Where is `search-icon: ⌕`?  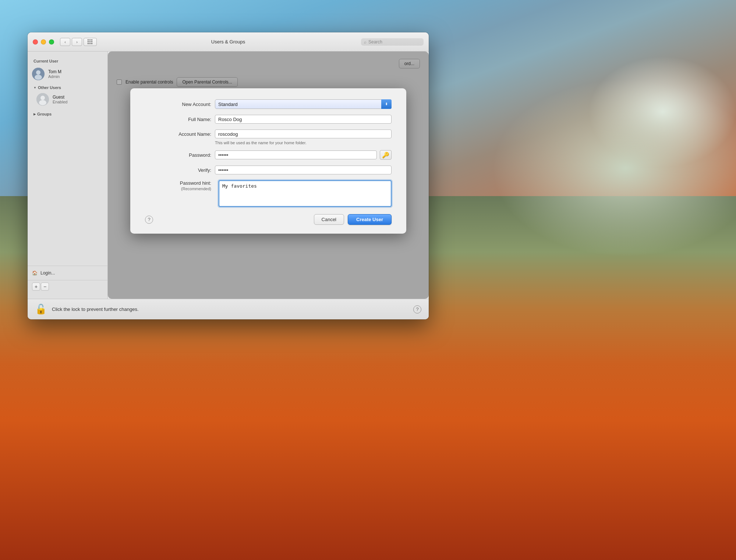 search-icon: ⌕ is located at coordinates (365, 42).